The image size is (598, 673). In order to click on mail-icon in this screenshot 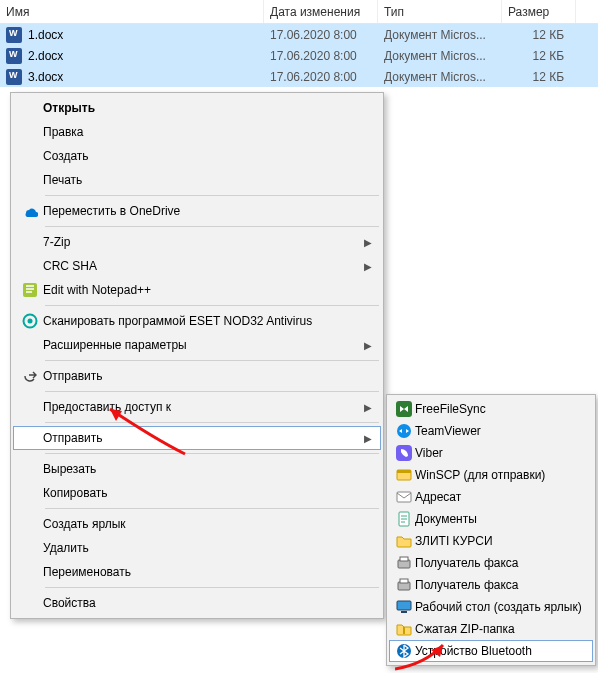, I will do `click(404, 497)`.